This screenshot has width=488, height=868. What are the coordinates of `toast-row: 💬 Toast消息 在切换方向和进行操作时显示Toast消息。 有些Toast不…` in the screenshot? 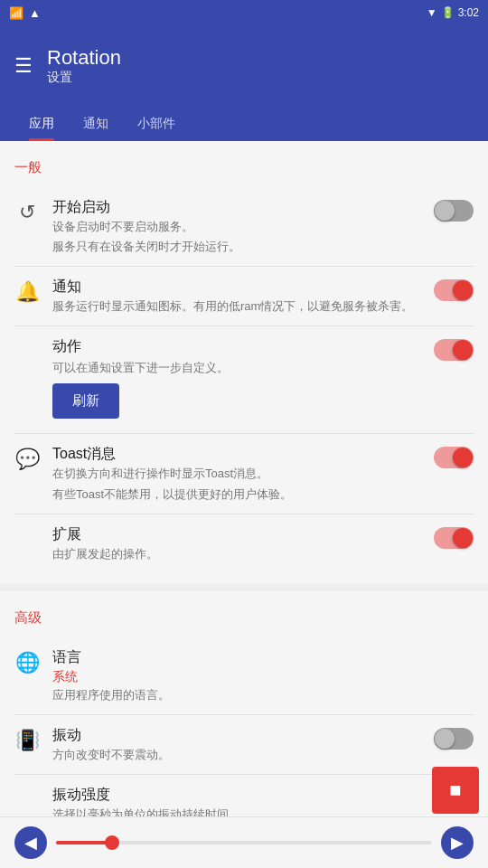 It's located at (244, 474).